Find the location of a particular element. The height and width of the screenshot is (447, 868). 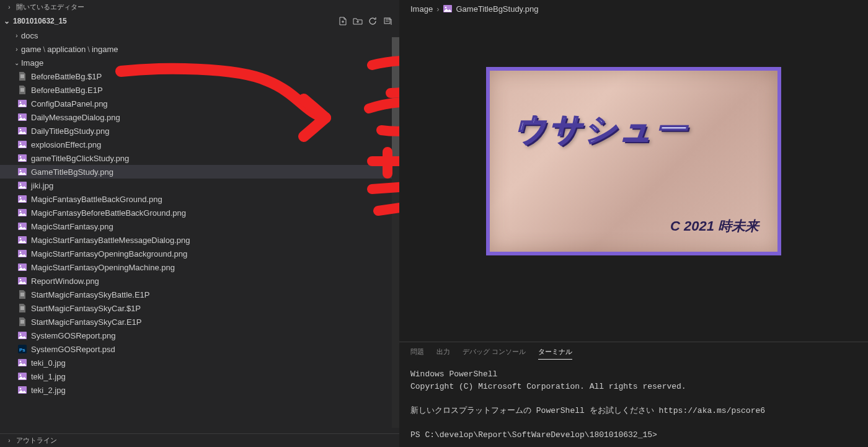

terminal-line: Copyright (C) Microsoft Corporation. All… is located at coordinates (548, 387).